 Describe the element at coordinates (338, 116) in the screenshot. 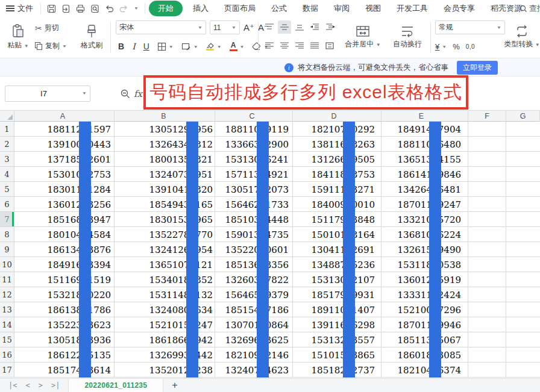

I see `column-header-D: D` at that location.